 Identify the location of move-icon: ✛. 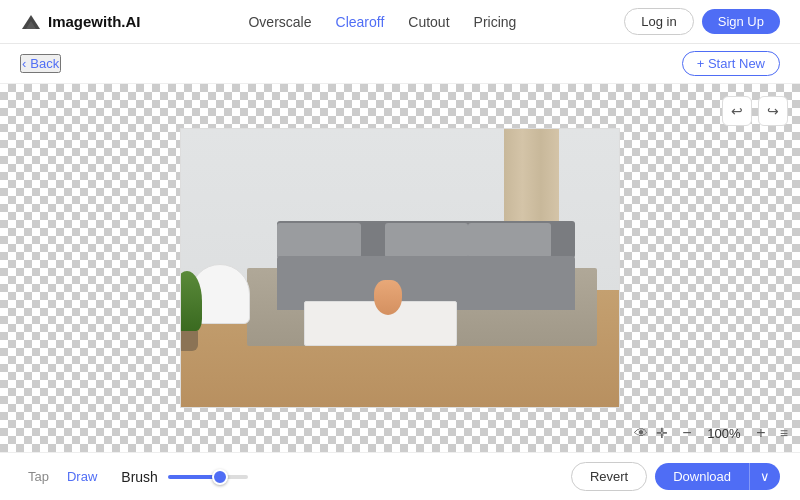
(662, 433).